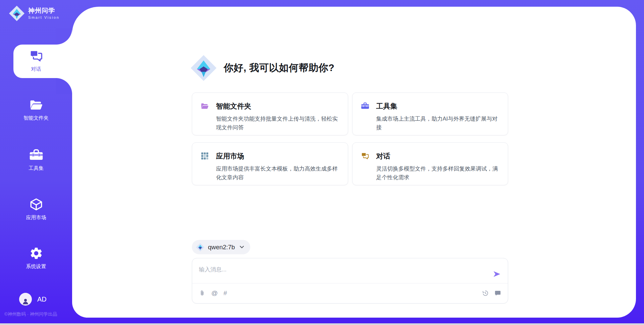 The width and height of the screenshot is (644, 325). Describe the element at coordinates (485, 293) in the screenshot. I see `history-icon` at that location.